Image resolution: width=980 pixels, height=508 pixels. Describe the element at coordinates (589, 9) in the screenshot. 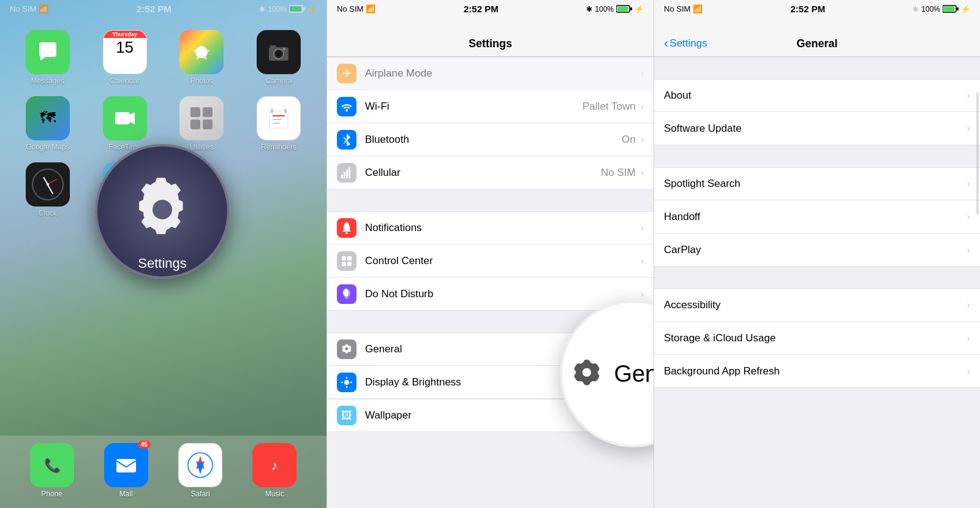

I see `s2-bluetooth-icon: ✱` at that location.